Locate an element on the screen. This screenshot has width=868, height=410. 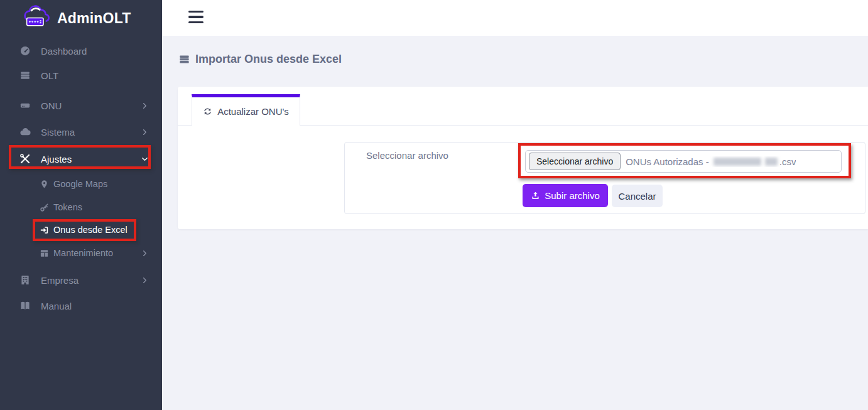
sidebar-item-empresa: Empresa is located at coordinates (81, 280).